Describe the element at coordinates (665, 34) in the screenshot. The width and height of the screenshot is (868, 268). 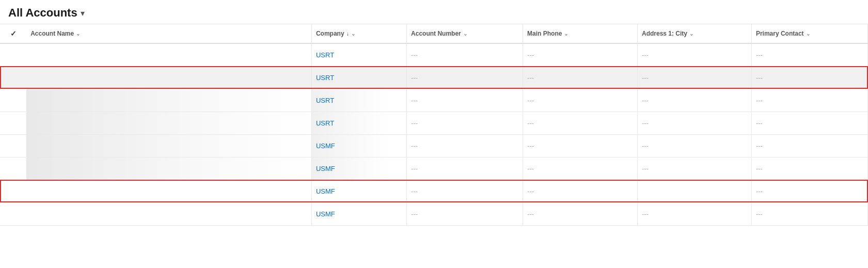
I see `address-city-col-label: Address 1: City` at that location.